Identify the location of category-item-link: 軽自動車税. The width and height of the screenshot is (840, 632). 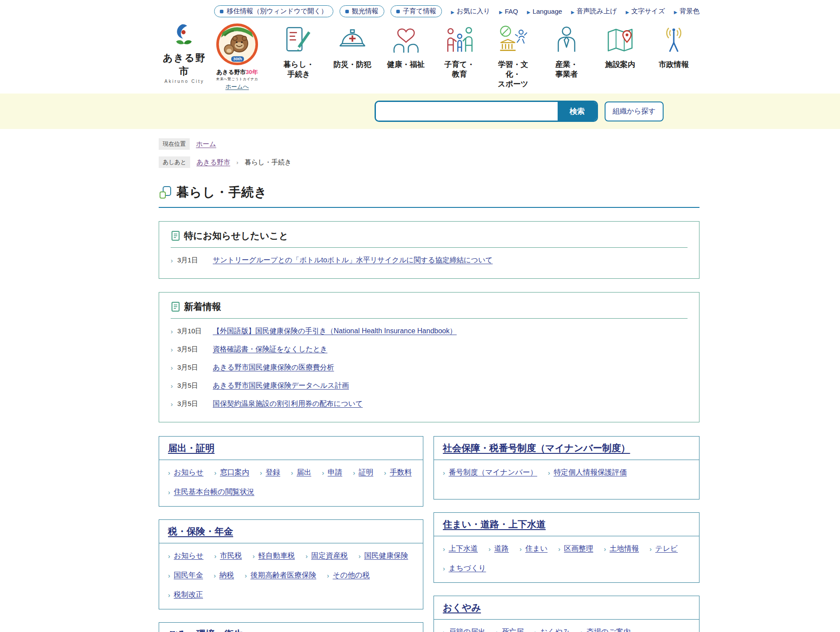
(277, 556).